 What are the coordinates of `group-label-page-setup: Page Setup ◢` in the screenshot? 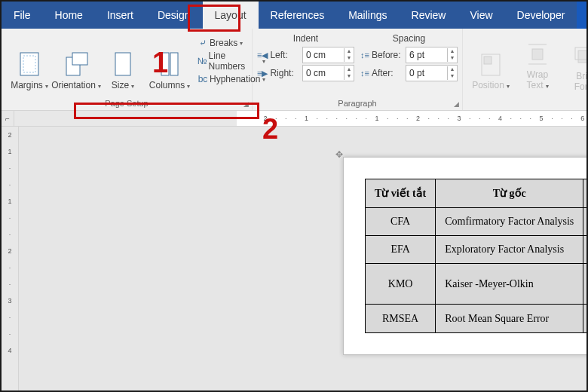 It's located at (127, 104).